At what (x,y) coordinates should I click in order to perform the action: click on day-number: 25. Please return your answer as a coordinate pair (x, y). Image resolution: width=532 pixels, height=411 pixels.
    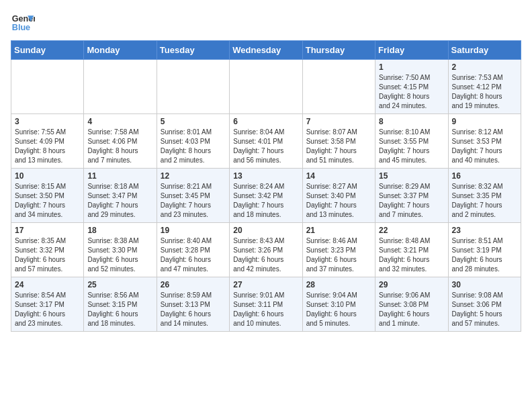
    Looking at the image, I should click on (120, 285).